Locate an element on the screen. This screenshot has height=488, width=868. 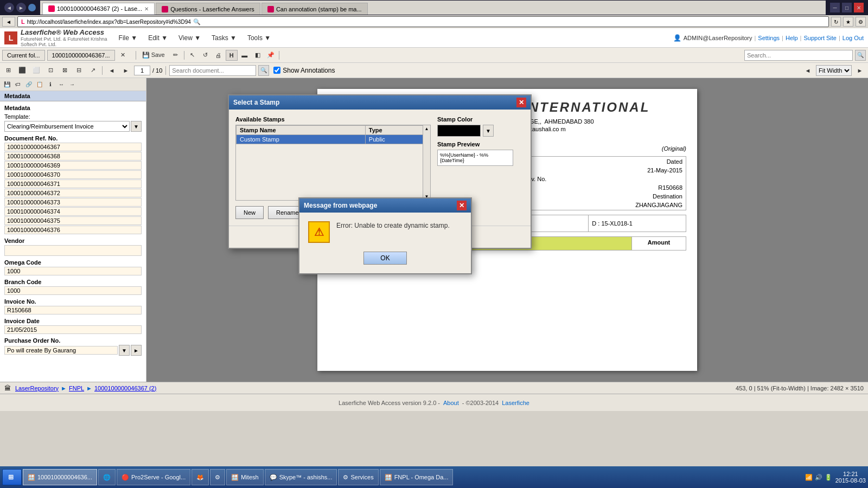
ok-button: OK is located at coordinates (385, 258).